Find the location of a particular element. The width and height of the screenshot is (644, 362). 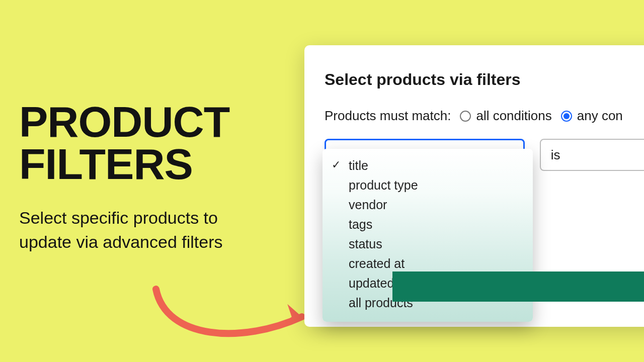

dropdown-option-product-type: product type is located at coordinates (428, 185).